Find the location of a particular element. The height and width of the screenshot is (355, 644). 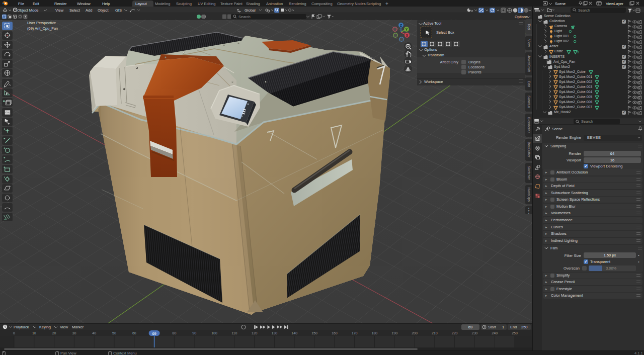

svg-text: 230 is located at coordinates (475, 333).